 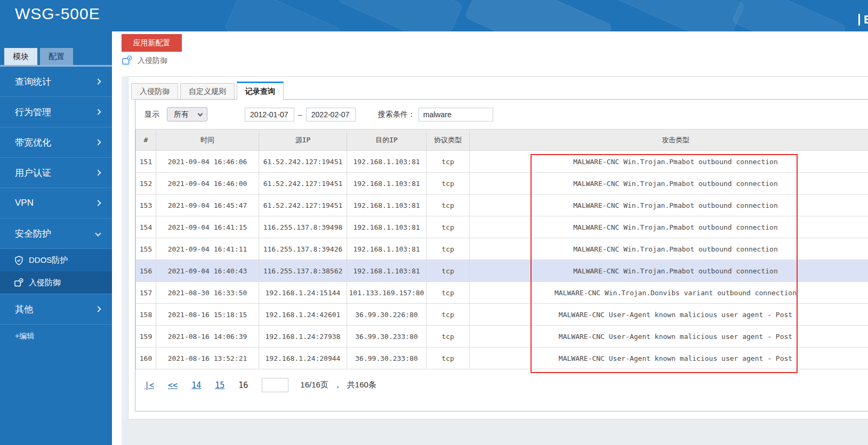 What do you see at coordinates (502, 227) in the screenshot?
I see `table-row: 1542021-09-04 16:41:15116.255.137.8:3949…` at bounding box center [502, 227].